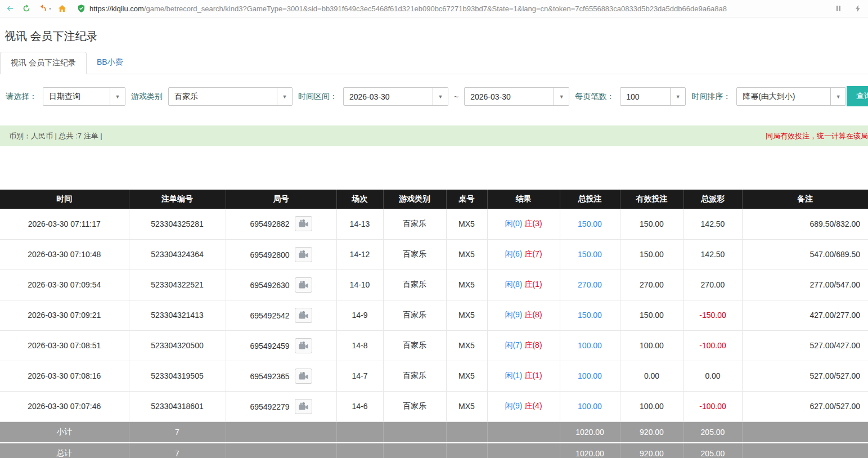 The height and width of the screenshot is (458, 868). Describe the element at coordinates (10, 8) in the screenshot. I see `back-icon` at that location.